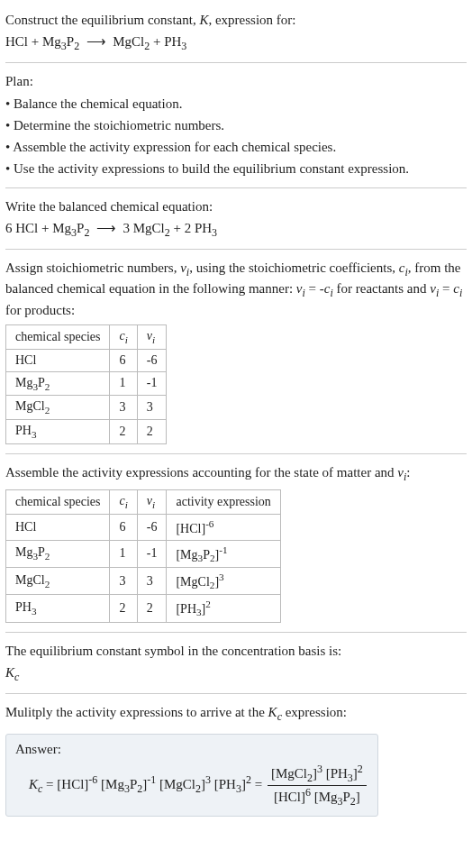 The height and width of the screenshot is (868, 472). What do you see at coordinates (144, 581) in the screenshot?
I see `table-row: MgCl2 3 3 [MgCl2]3` at bounding box center [144, 581].